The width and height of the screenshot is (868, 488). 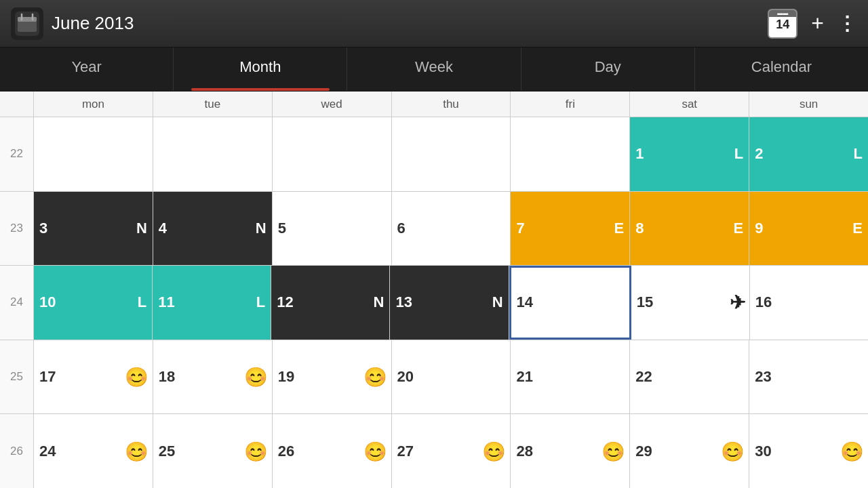 I want to click on cal-cell-13: 13N, so click(x=449, y=302).